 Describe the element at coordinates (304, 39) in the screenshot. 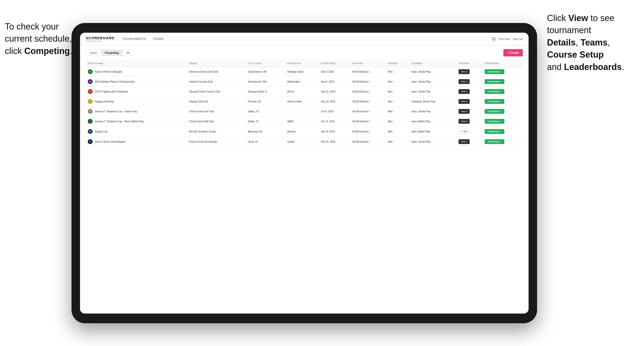

I see `nav-bar: SCOREBOARD Powered by clippi TOURNAMENTS…` at that location.